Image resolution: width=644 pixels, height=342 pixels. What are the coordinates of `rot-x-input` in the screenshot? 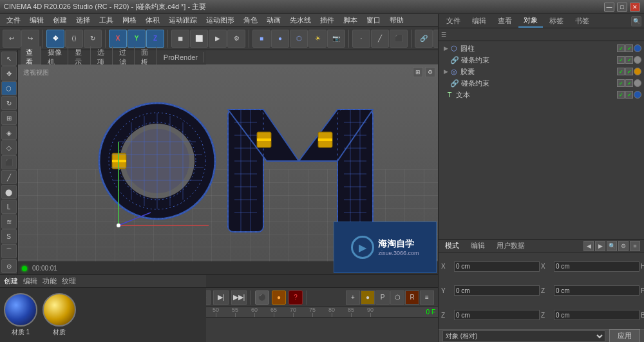 It's located at (596, 290).